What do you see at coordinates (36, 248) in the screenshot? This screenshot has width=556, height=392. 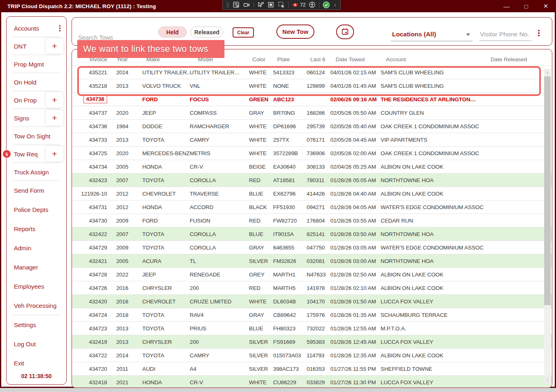 I see `sidebar-item-admin: Admin` at bounding box center [36, 248].